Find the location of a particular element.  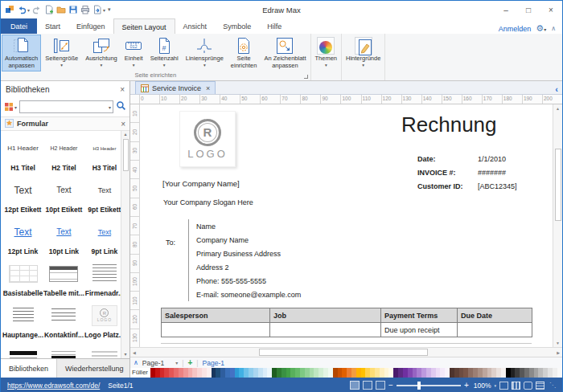

library-item-9pt-link: Text9pt Link is located at coordinates (103, 237).